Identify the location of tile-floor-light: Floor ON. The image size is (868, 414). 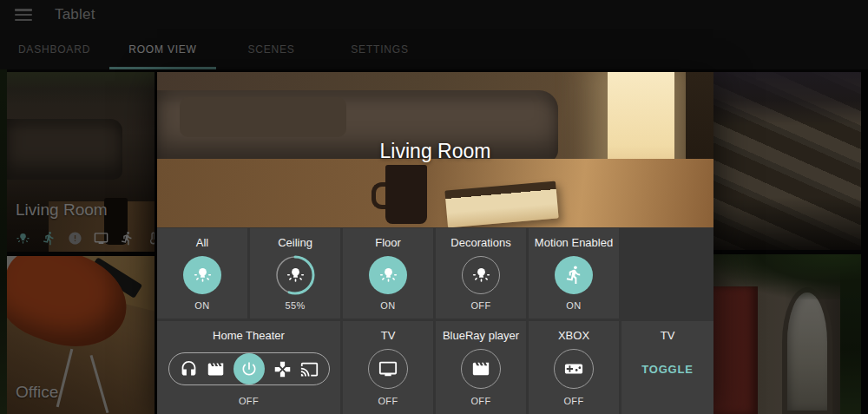
(388, 273).